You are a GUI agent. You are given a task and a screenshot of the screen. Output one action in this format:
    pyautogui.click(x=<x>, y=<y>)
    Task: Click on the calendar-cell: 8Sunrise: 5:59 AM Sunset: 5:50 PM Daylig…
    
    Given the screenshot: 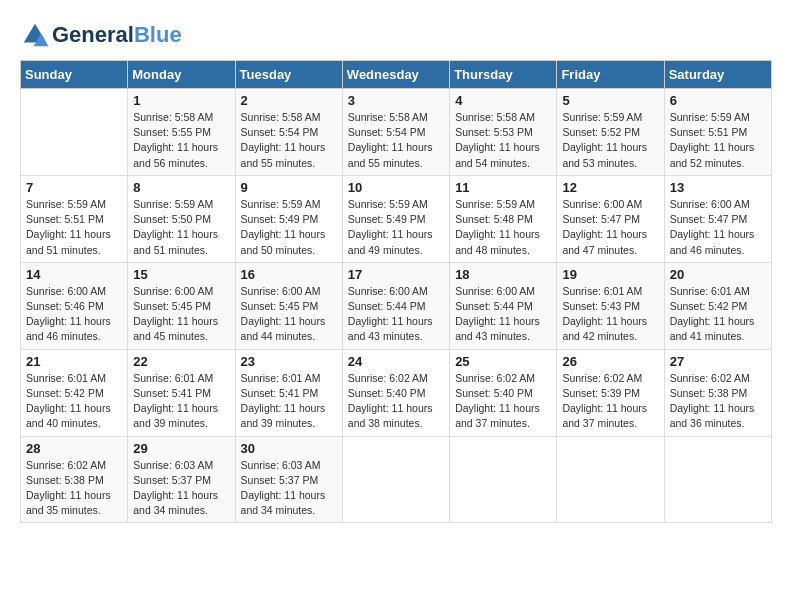 What is the action you would take?
    pyautogui.click(x=182, y=218)
    